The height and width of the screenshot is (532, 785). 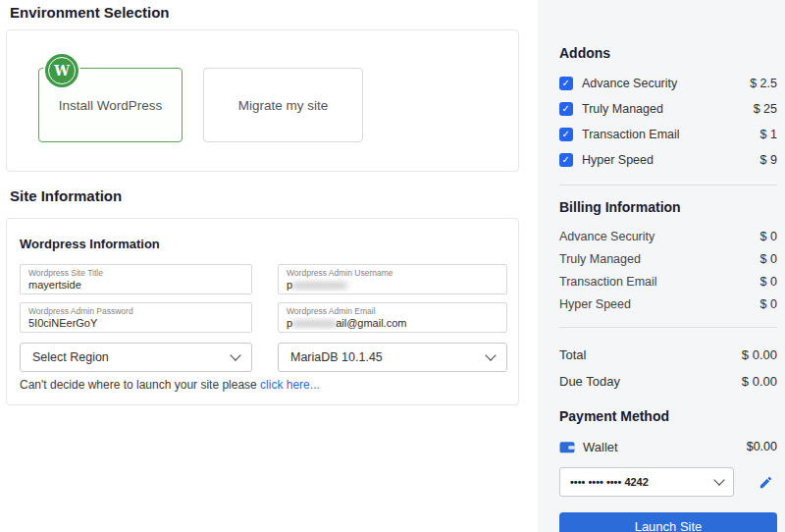 I want to click on billing-information-title: Billing Information, so click(x=668, y=207).